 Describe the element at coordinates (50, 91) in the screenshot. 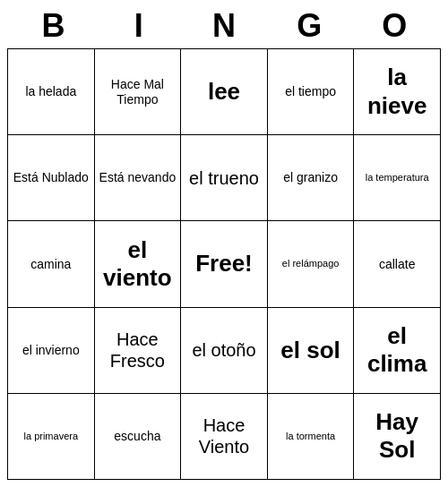

I see `cell-text-0: la helada` at that location.